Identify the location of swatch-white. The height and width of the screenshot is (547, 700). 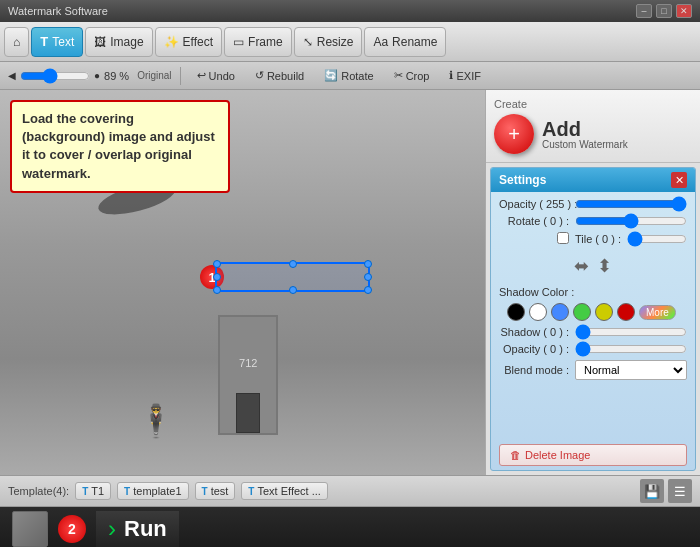
(538, 312).